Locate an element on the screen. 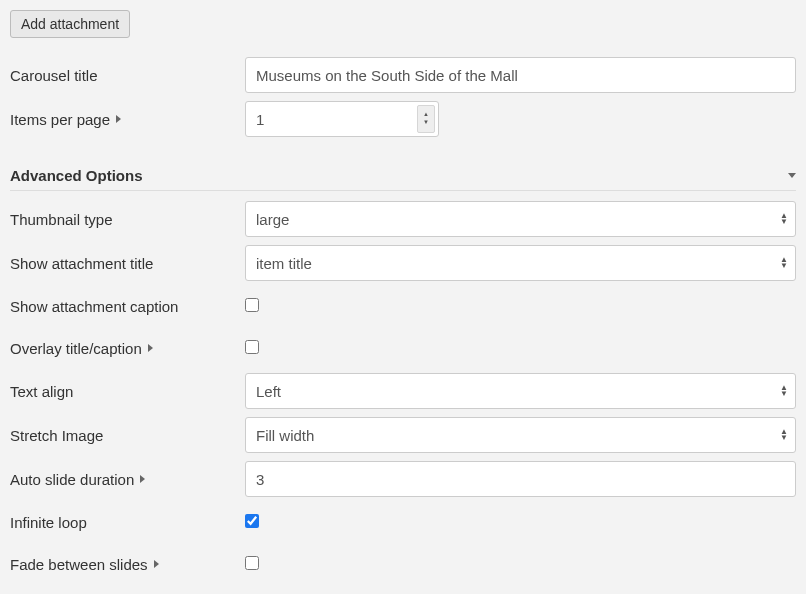 This screenshot has width=806, height=594. stepper-icon: ▲▼ is located at coordinates (426, 119).